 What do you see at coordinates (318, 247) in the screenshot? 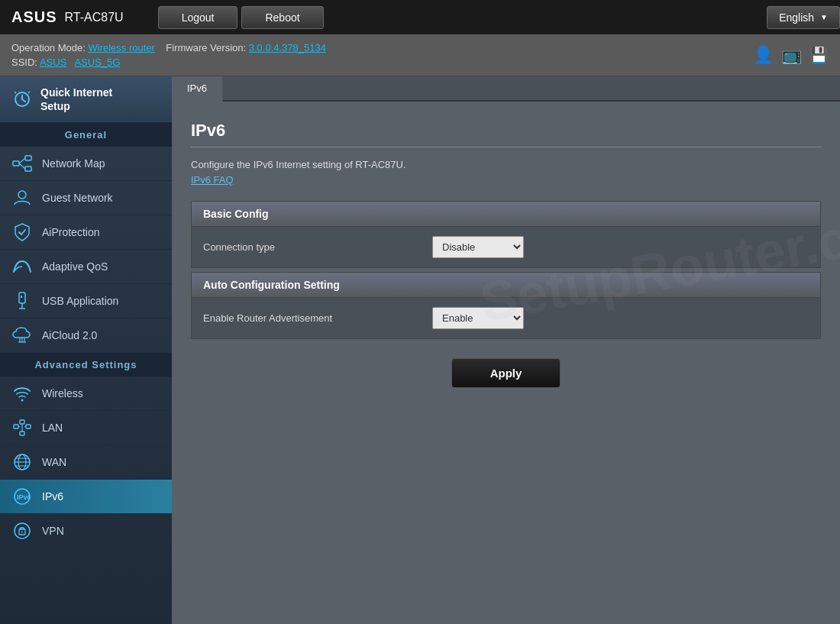
I see `connection-type-label: Connection type` at bounding box center [318, 247].